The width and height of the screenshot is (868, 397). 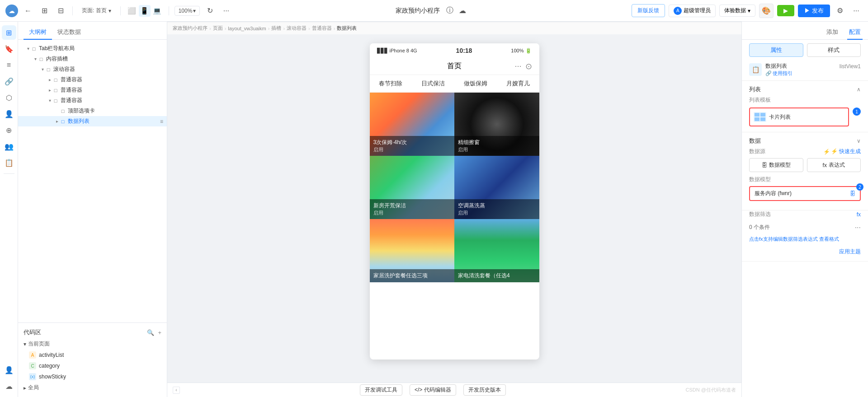 What do you see at coordinates (813, 73) in the screenshot?
I see `data-table-hint: 🔗 使用指引` at bounding box center [813, 73].